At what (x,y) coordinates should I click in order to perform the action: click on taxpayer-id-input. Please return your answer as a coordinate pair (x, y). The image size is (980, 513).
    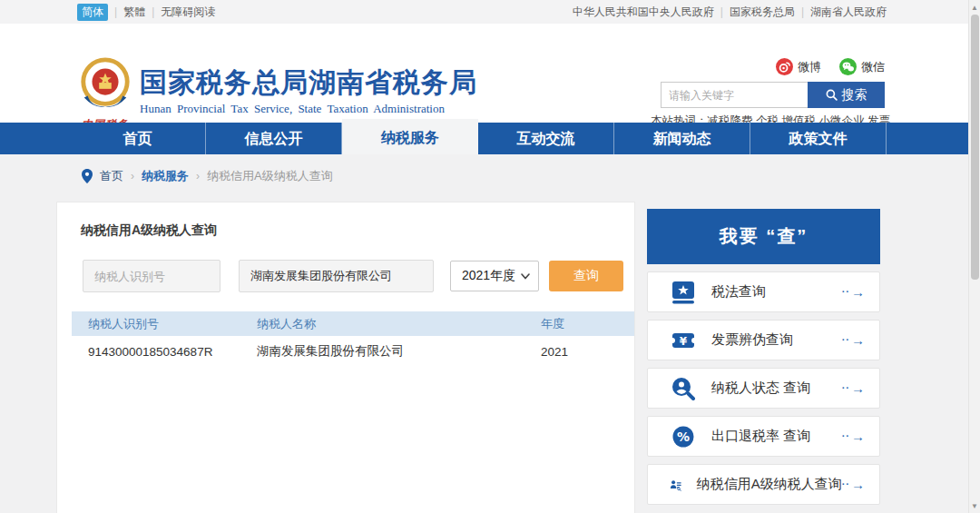
    Looking at the image, I should click on (152, 276).